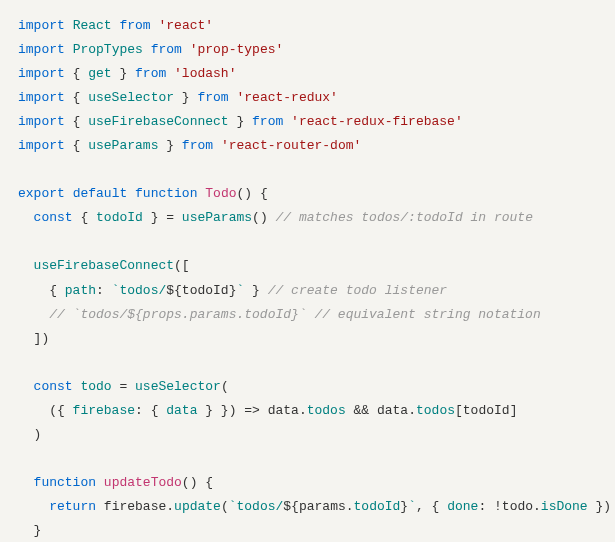 This screenshot has width=615, height=542. I want to click on token-tmpl: `todos/, so click(140, 290).